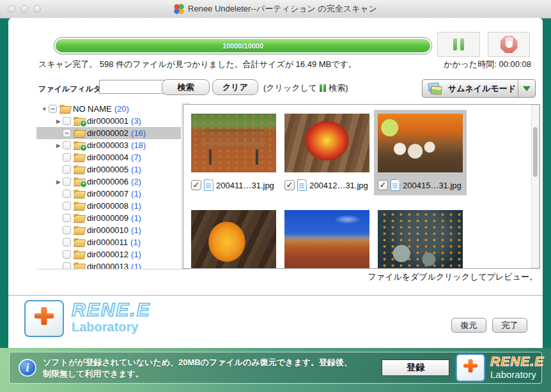  Describe the element at coordinates (109, 243) in the screenshot. I see `tree-item: + dir0000011 (1)` at that location.